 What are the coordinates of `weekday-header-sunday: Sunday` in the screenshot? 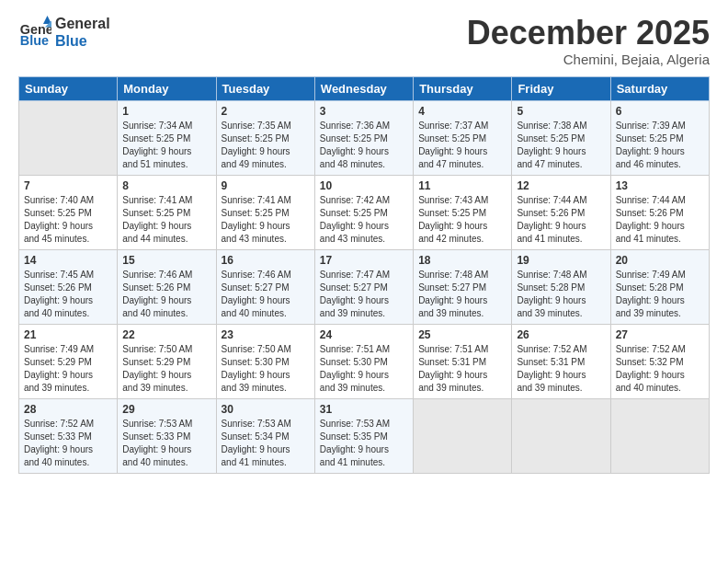 It's located at (68, 88).